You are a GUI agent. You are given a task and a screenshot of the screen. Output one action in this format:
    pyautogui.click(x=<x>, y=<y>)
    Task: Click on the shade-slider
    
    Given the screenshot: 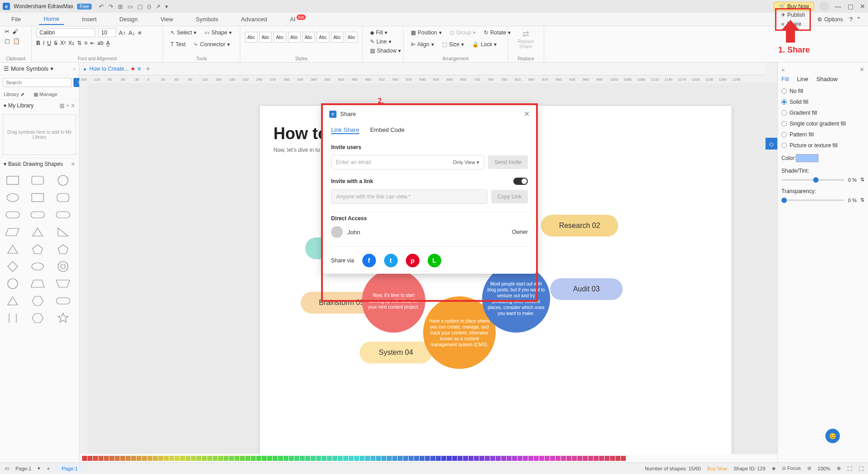 What is the action you would take?
    pyautogui.click(x=813, y=180)
    